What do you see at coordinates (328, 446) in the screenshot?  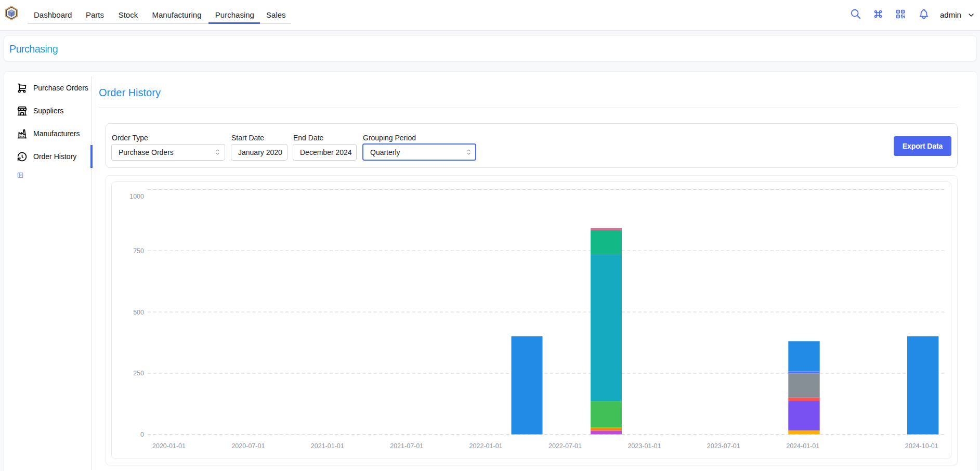 I see `svg-text: 2021-01-01` at bounding box center [328, 446].